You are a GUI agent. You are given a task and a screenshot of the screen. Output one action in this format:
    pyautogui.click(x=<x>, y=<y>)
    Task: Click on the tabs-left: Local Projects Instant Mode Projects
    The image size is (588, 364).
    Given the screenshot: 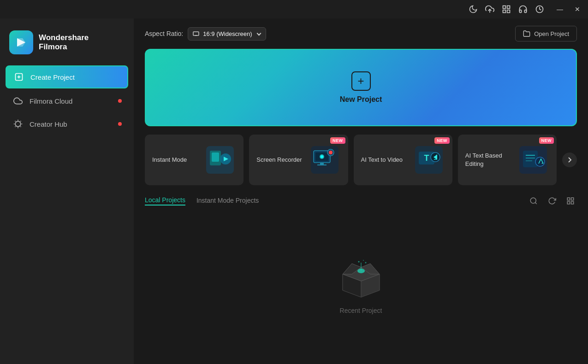 What is the action you would take?
    pyautogui.click(x=202, y=201)
    